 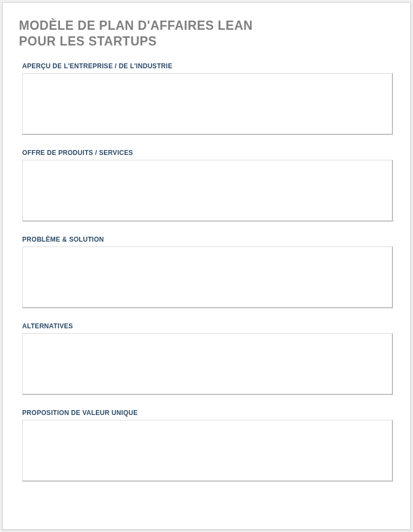 I want to click on products-services-input, so click(x=208, y=191).